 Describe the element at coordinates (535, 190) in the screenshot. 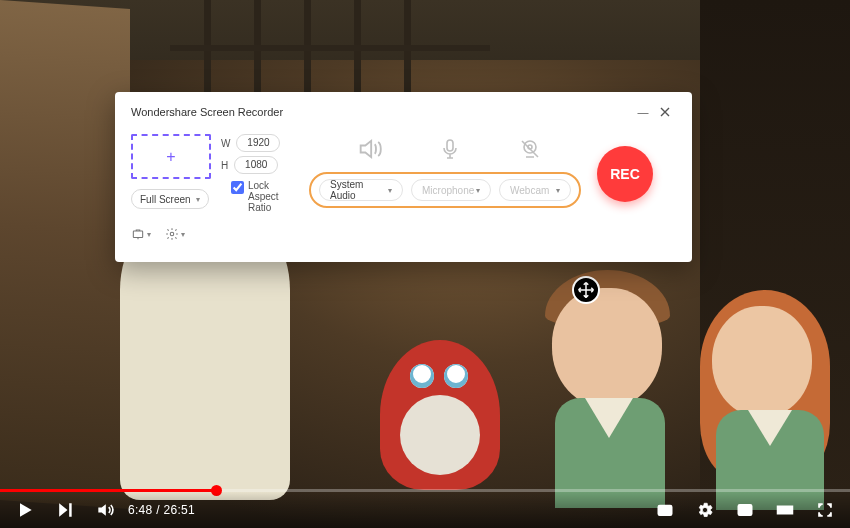

I see `webcam-dropdown: Webcam ▾` at that location.